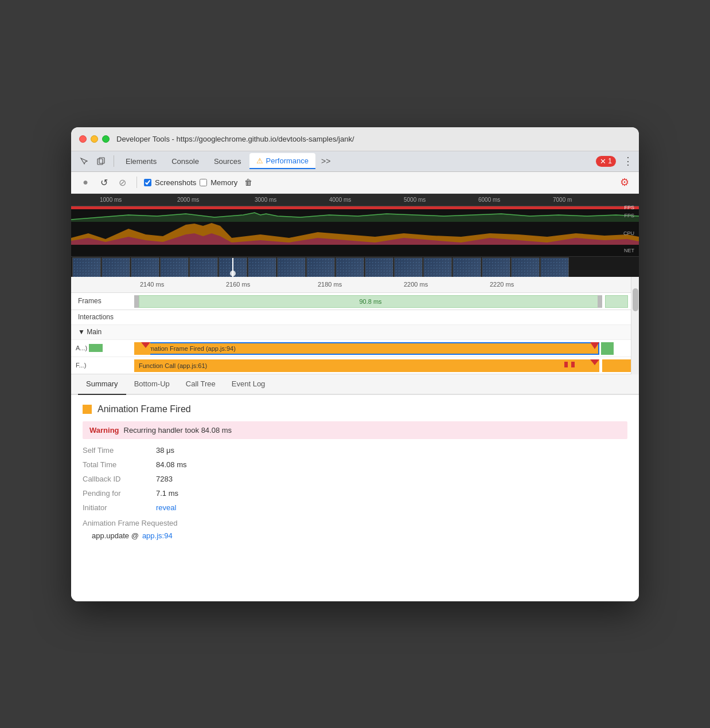 The width and height of the screenshot is (710, 728). I want to click on net-bar: NET, so click(355, 251).